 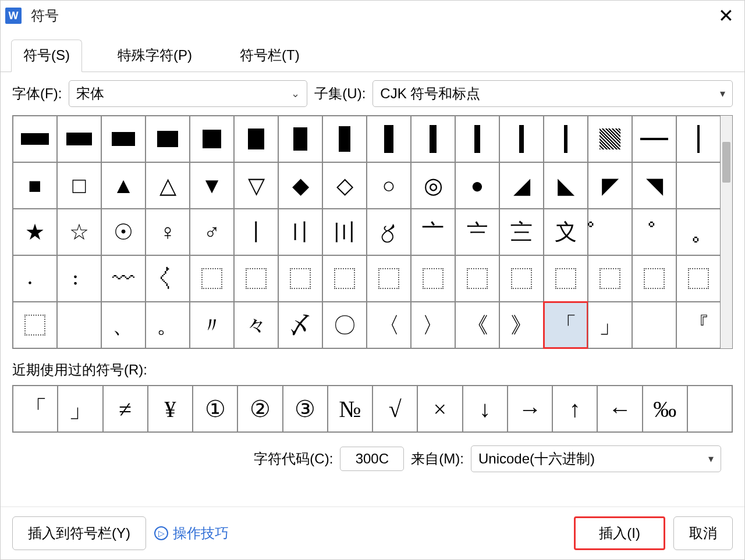 What do you see at coordinates (270, 56) in the screenshot?
I see `tab-symbol-bar: 符号栏(T)` at bounding box center [270, 56].